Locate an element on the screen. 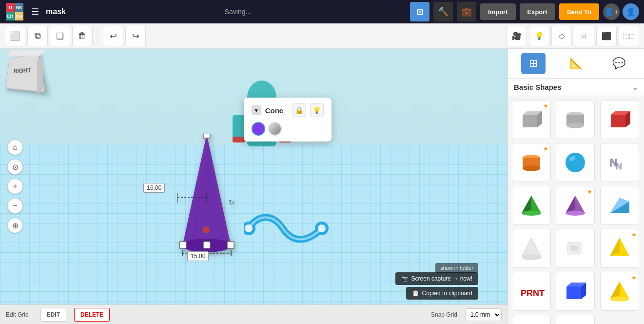 This screenshot has height=324, width=644. shape-box: ★ is located at coordinates (531, 120).